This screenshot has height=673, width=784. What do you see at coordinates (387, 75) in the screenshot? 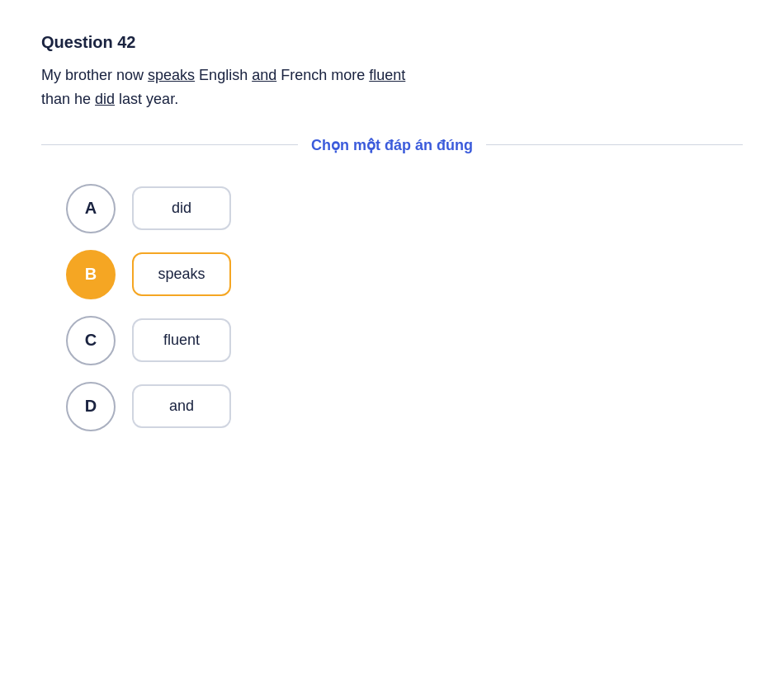
I see `underline-fluent: fluent` at bounding box center [387, 75].